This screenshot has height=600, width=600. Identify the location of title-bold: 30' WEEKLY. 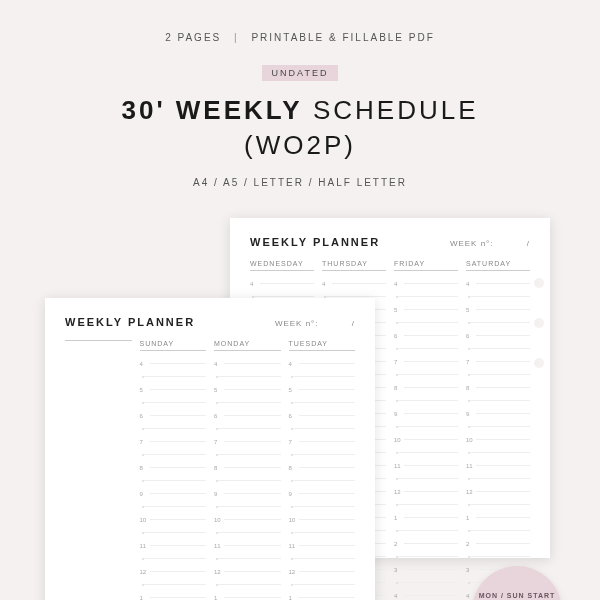
(212, 110).